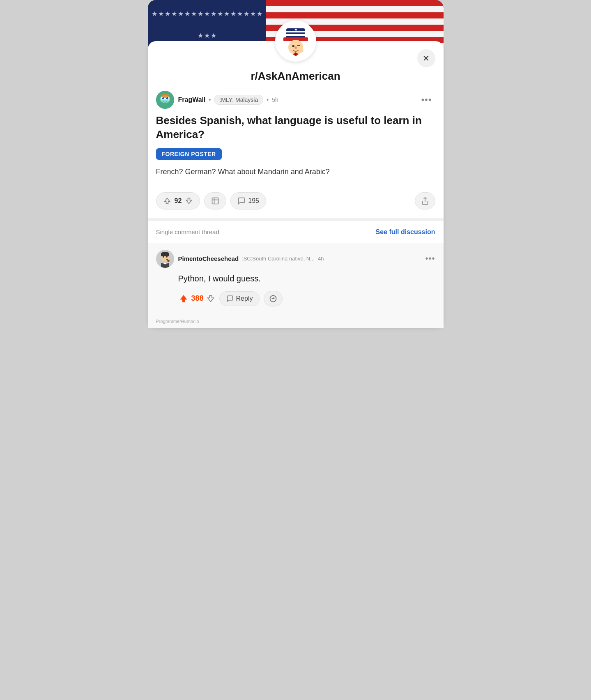  What do you see at coordinates (296, 321) in the screenshot?
I see `watermark: ProgrammerHumor.io` at bounding box center [296, 321].